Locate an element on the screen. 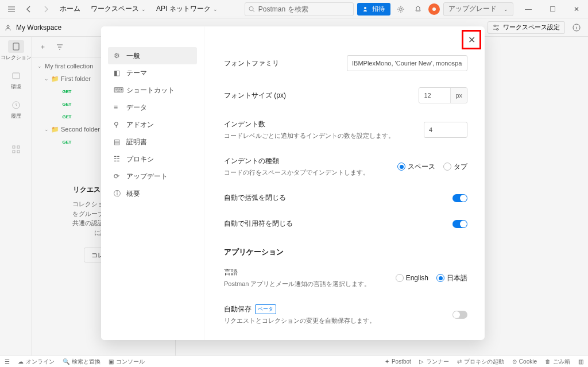  search-icon is located at coordinates (252, 9).